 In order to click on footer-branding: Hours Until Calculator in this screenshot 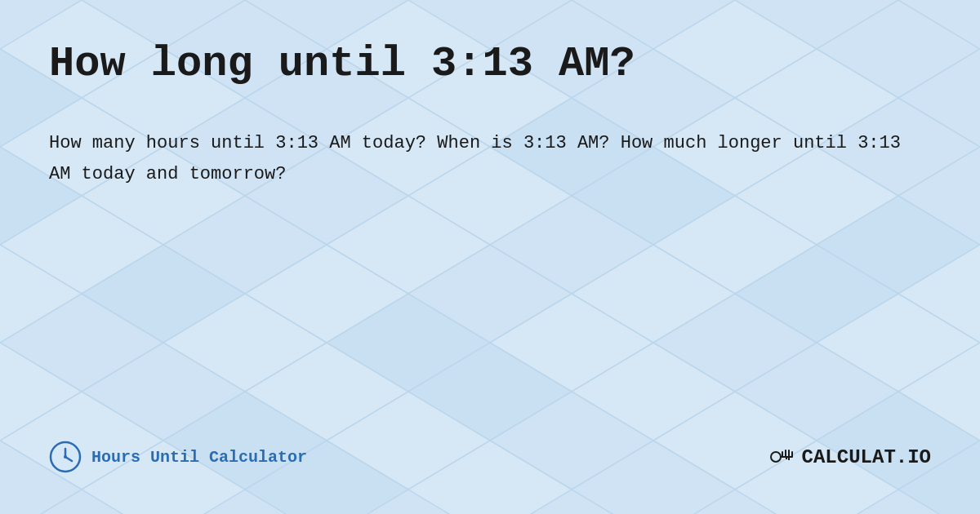, I will do `click(178, 457)`.